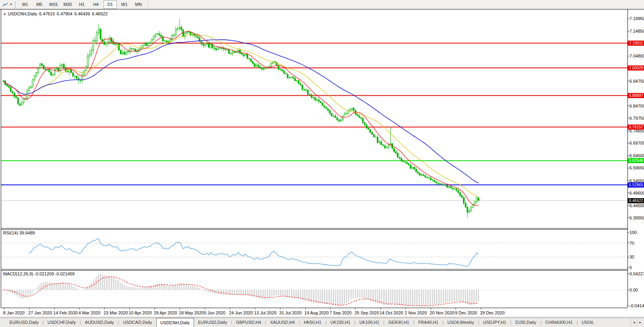 The image size is (644, 327). Describe the element at coordinates (11, 5) in the screenshot. I see `chevron-down-icon: ▼` at that location.